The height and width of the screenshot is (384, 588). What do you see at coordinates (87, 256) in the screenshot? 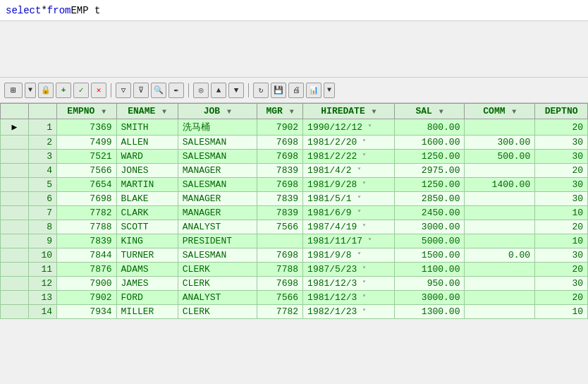
I see `cell-empno: 7844` at bounding box center [87, 256].